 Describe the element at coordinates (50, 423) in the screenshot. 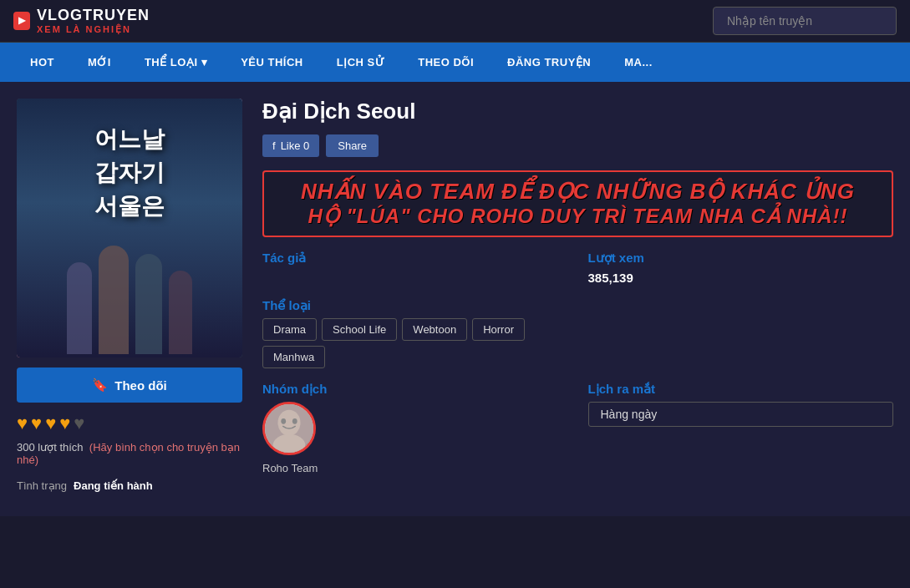

I see `star-3: ♥` at that location.